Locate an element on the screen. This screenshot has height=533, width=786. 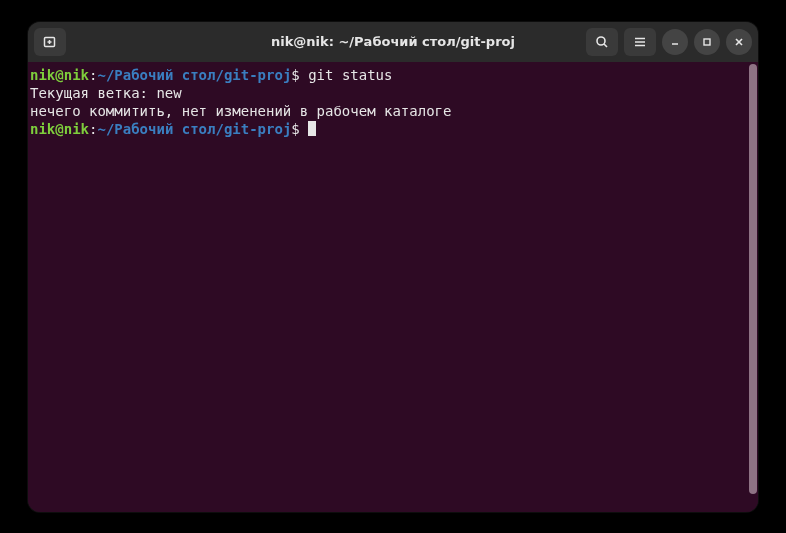
titlebar: nik@nik: ~/Рабочий стол/git-proj is located at coordinates (393, 42).